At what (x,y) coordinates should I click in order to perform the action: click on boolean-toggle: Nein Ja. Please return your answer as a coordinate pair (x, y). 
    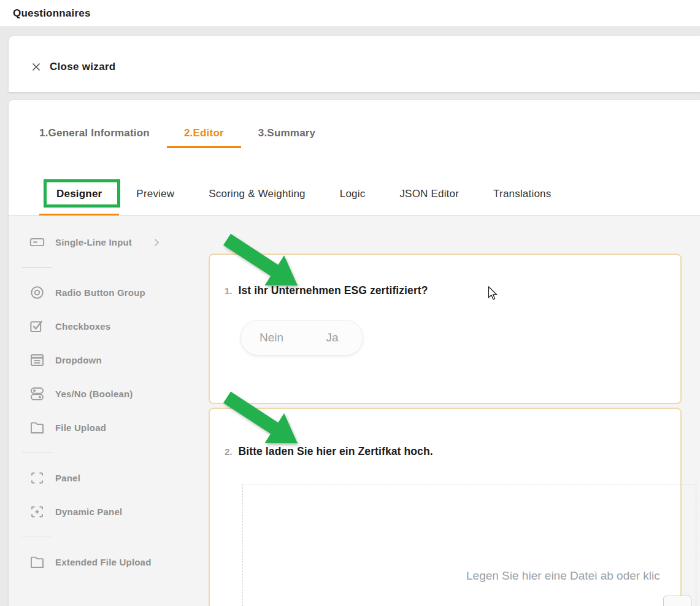
    Looking at the image, I should click on (302, 338).